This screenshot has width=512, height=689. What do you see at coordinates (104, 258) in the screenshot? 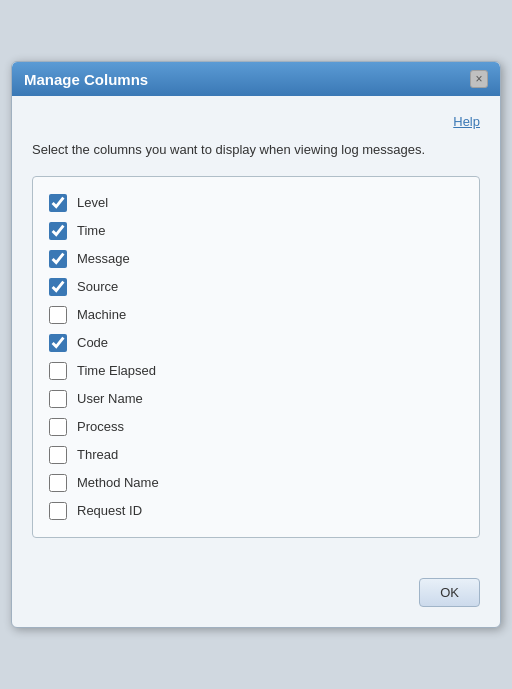
I see `column-label-message: Message` at bounding box center [104, 258].